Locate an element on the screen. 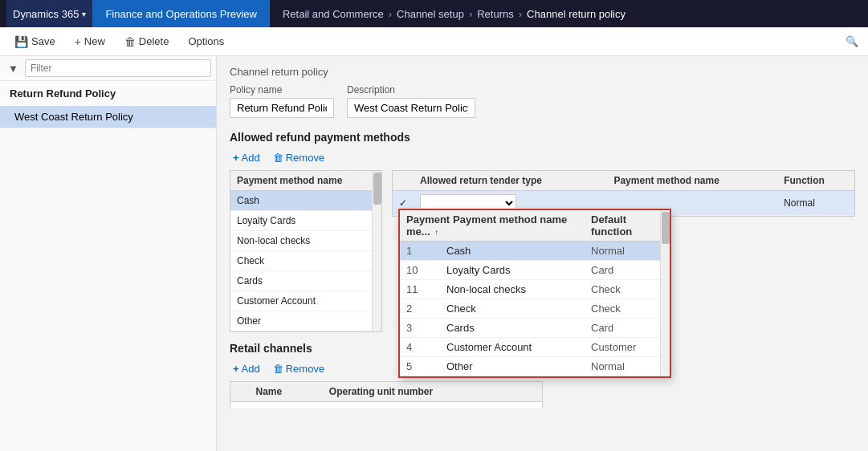 The image size is (868, 451). policy-name-field: Policy name is located at coordinates (282, 101).